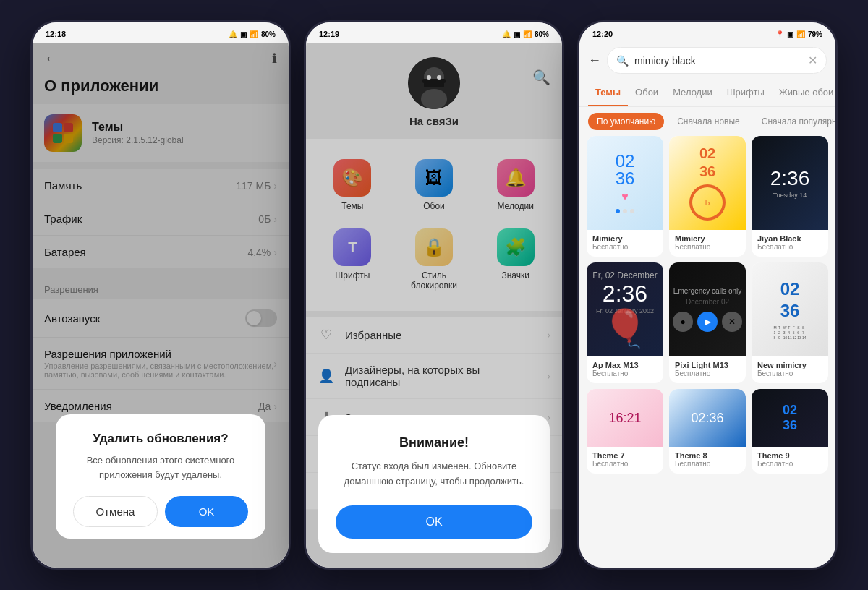 The width and height of the screenshot is (868, 590). I want to click on theme-card-3: 2:36 Tuesday 14 Jiyan Black Бесплатно, so click(790, 197).